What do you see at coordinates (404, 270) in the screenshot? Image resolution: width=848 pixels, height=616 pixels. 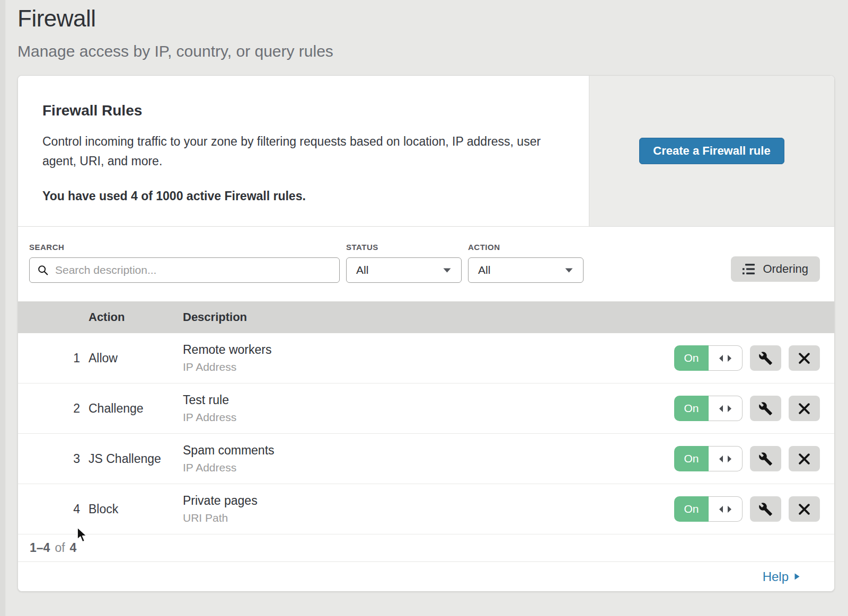 I see `status-select: All` at bounding box center [404, 270].